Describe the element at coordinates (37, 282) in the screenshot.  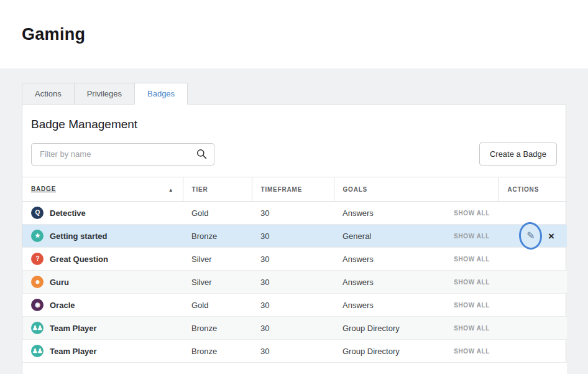
I see `person-badge-icon: ☻` at that location.